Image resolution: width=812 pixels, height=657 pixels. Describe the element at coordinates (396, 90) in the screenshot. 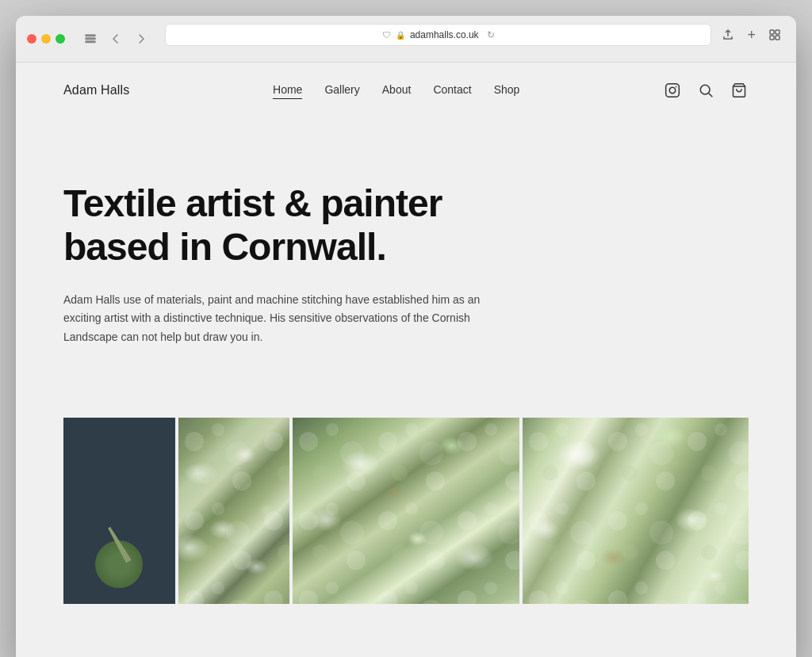

I see `nav-links: Home Gallery About Contact Shop` at that location.